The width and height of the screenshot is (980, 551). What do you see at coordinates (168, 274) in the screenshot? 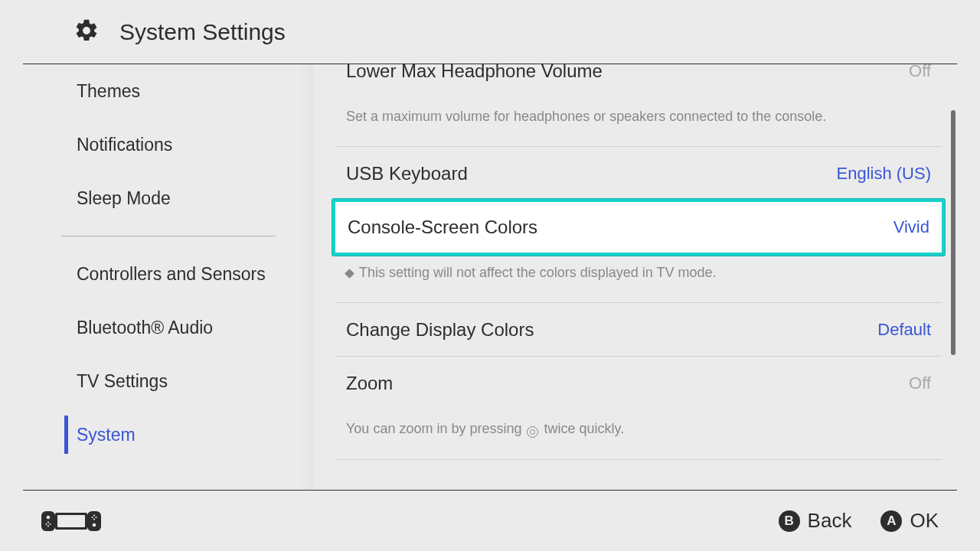
I see `sidebar-item-controllers: Controllers and Sensors` at bounding box center [168, 274].